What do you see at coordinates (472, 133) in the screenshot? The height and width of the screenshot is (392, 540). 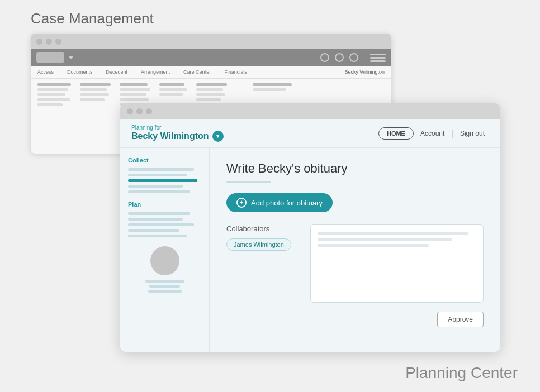 I see `sign-out-button: Sign out` at bounding box center [472, 133].